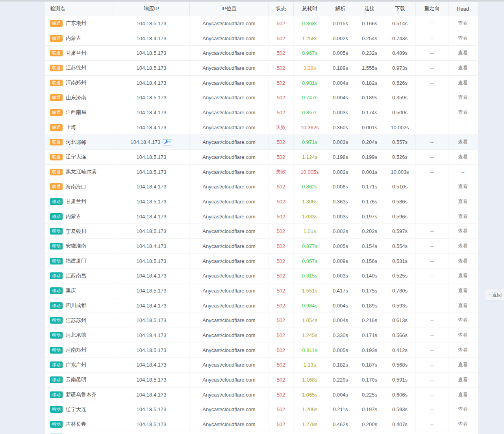 The image size is (504, 434). Describe the element at coordinates (369, 261) in the screenshot. I see `connect-time: 0.156s` at that location.